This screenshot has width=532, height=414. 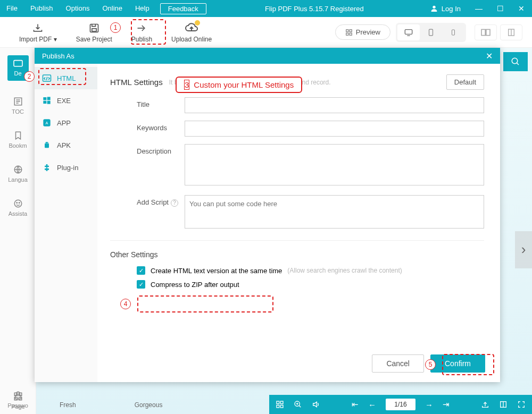 What do you see at coordinates (18, 106) in the screenshot?
I see `sidebar-toc: TOC` at bounding box center [18, 106].